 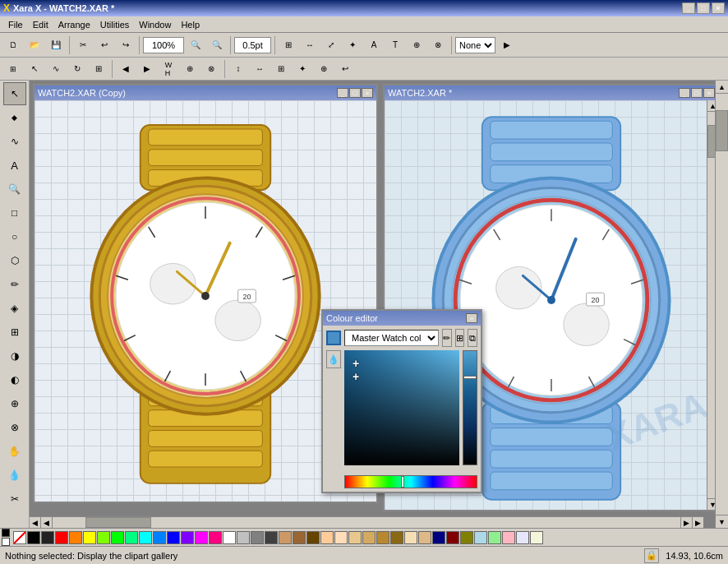 I want to click on colour-editor-close-btn: ×, so click(x=472, y=318).